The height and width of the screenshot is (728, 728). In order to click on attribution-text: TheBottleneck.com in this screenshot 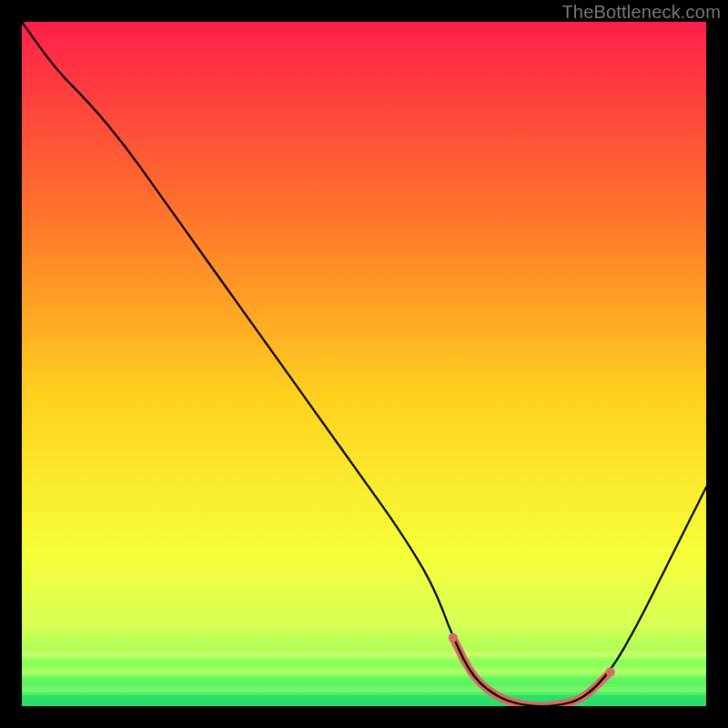, I will do `click(641, 13)`.